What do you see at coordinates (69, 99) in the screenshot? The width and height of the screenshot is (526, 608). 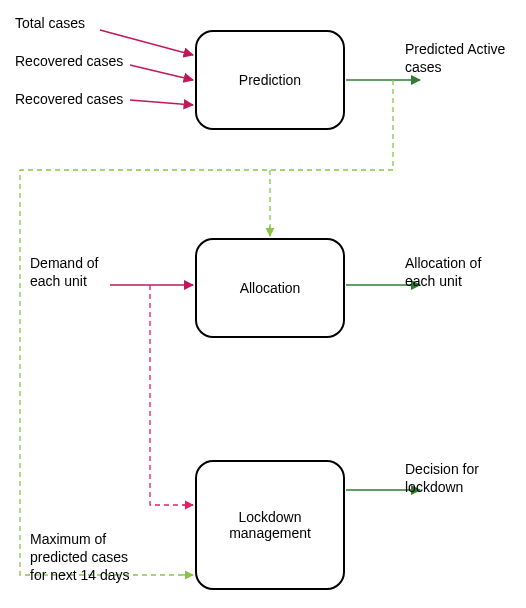 I see `label-recovered-2: Recovered cases` at bounding box center [69, 99].